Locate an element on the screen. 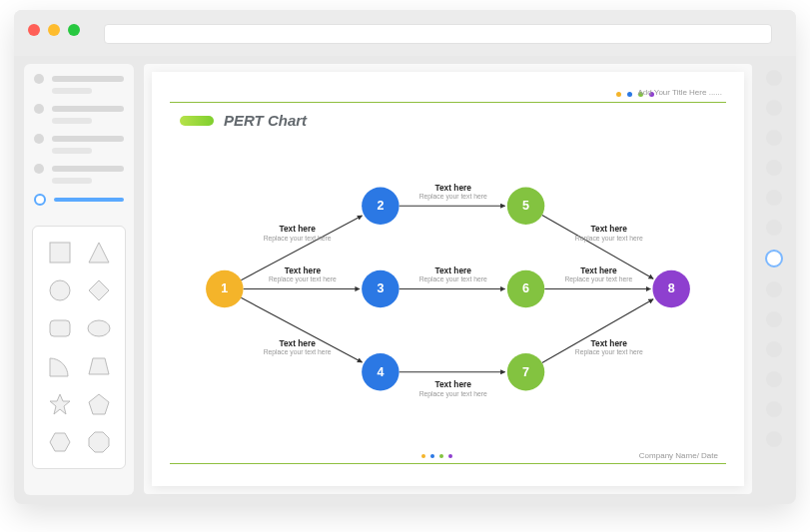 The image size is (810, 532). svg-text: 4 is located at coordinates (380, 372).